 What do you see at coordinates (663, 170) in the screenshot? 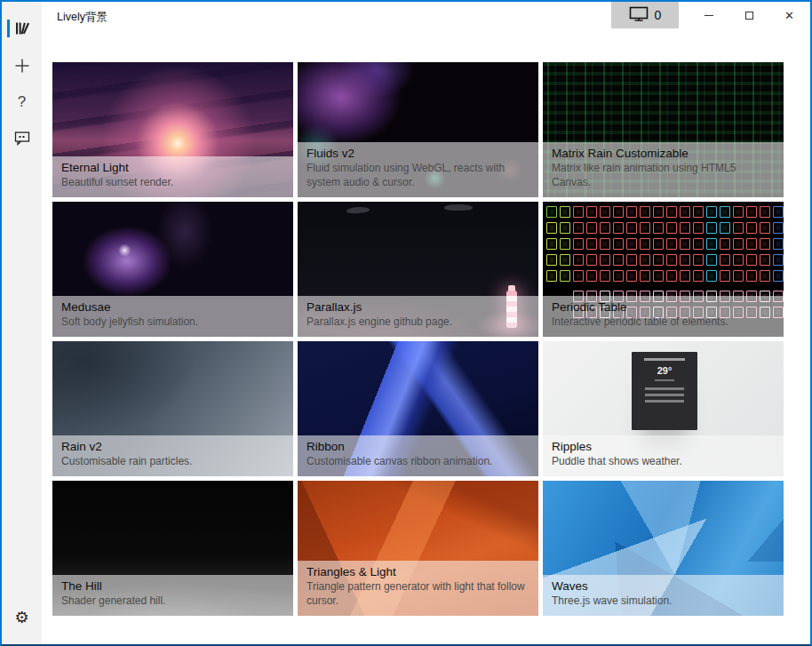
I see `card-label: Matrix Rain Customizable Matrix like rai…` at bounding box center [663, 170].